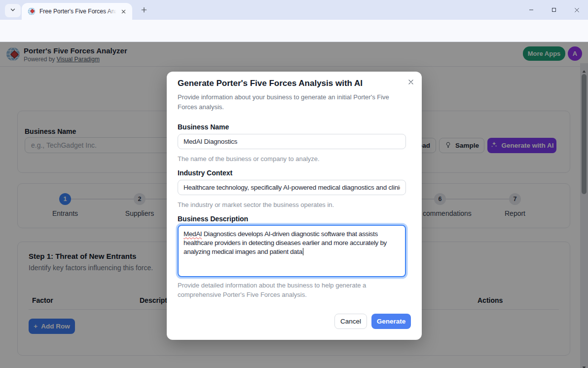 Image resolution: width=588 pixels, height=368 pixels. I want to click on chevron-down-icon, so click(13, 11).